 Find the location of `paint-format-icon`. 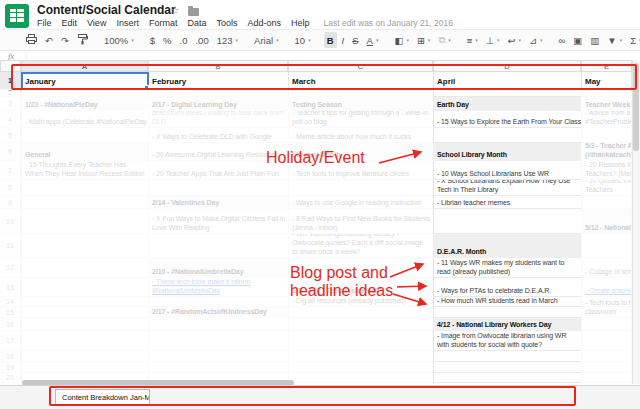

paint-format-icon is located at coordinates (82, 40).